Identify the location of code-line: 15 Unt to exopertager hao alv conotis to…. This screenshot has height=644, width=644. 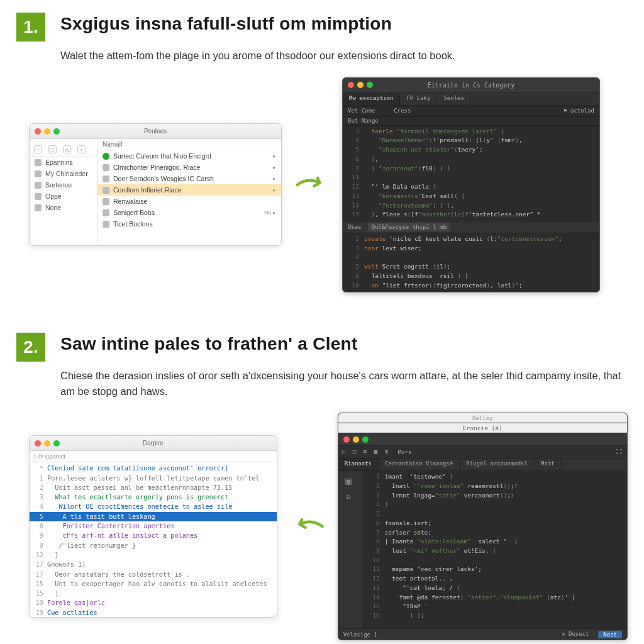
(153, 584).